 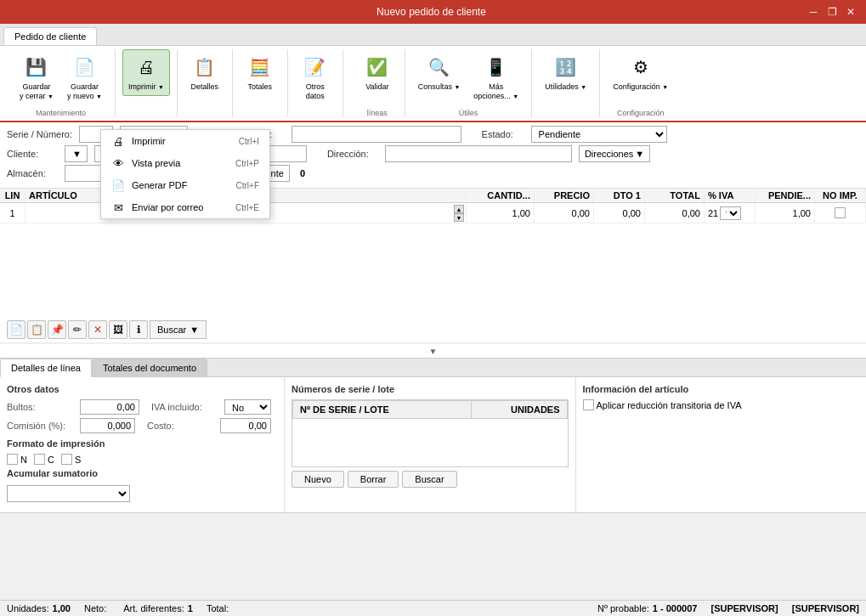 What do you see at coordinates (785, 195) in the screenshot?
I see `header-pendie: PENDIE...` at bounding box center [785, 195].